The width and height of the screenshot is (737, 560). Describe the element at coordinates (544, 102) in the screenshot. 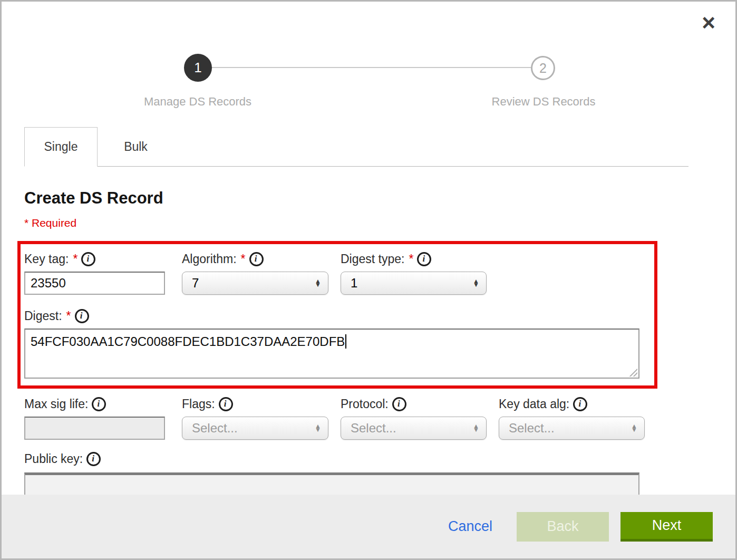

I see `step-2-label: Review DS Records` at that location.